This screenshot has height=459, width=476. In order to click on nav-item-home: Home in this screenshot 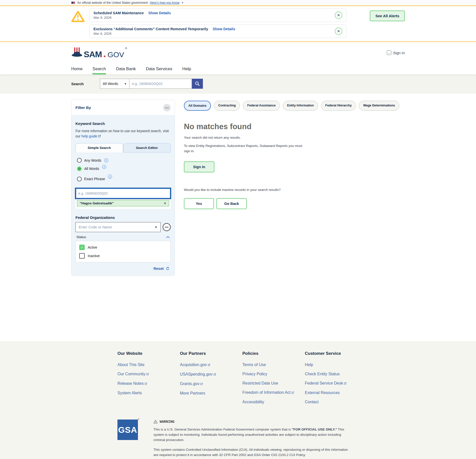, I will do `click(77, 69)`.